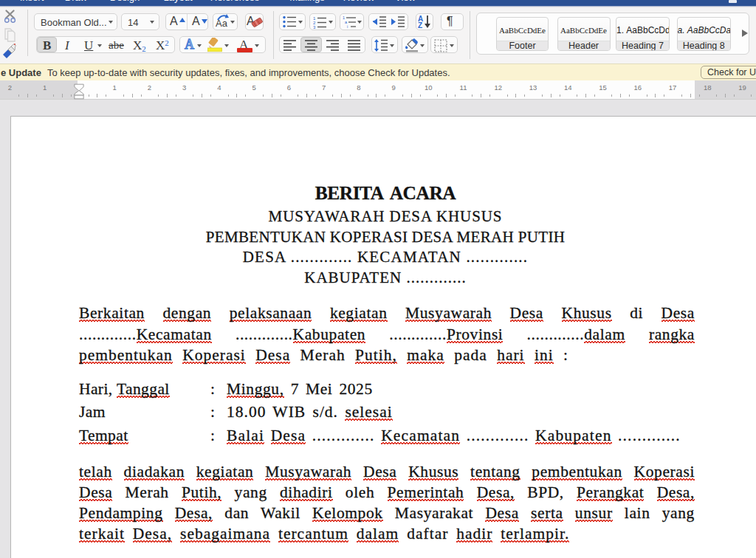 Image resolution: width=756 pixels, height=558 pixels. I want to click on svg-text: i, so click(347, 27).